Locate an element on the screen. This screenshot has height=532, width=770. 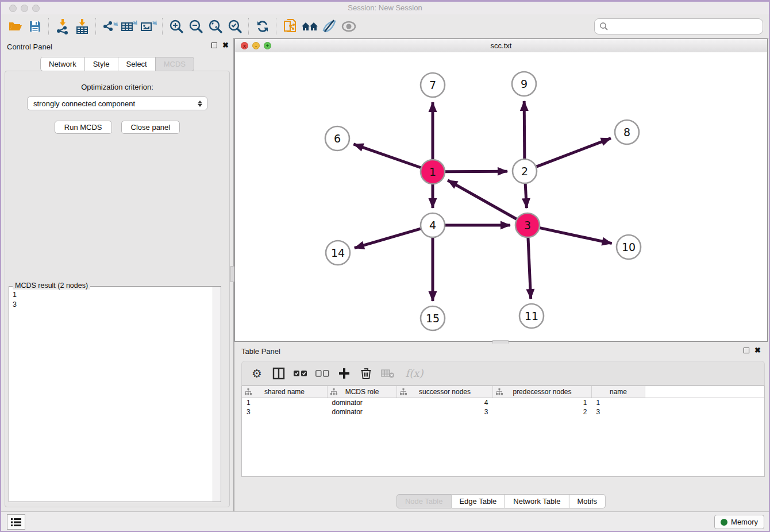
svg-text: 8 is located at coordinates (627, 132).